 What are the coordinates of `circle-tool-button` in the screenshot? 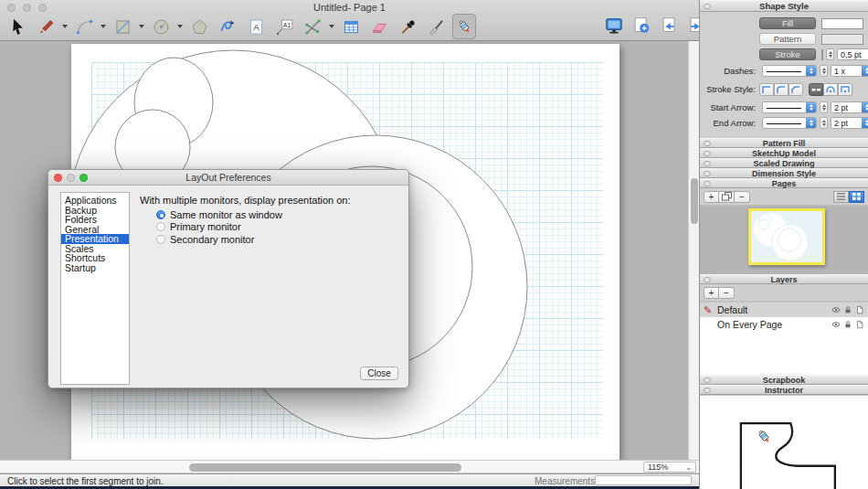 It's located at (161, 27).